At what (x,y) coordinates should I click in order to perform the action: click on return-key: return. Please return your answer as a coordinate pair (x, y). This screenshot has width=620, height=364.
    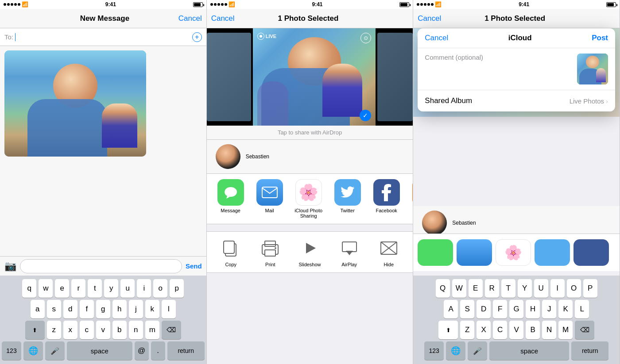
    Looking at the image, I should click on (186, 351).